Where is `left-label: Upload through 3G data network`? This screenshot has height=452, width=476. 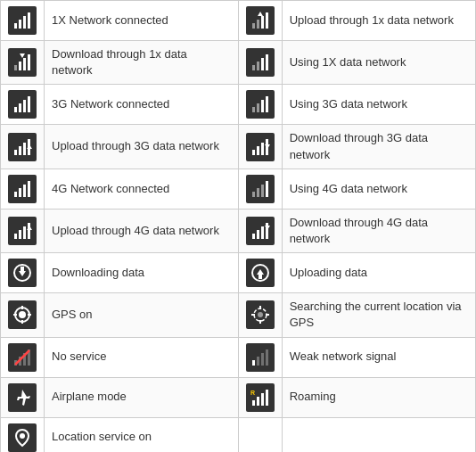 left-label: Upload through 3G data network is located at coordinates (142, 146).